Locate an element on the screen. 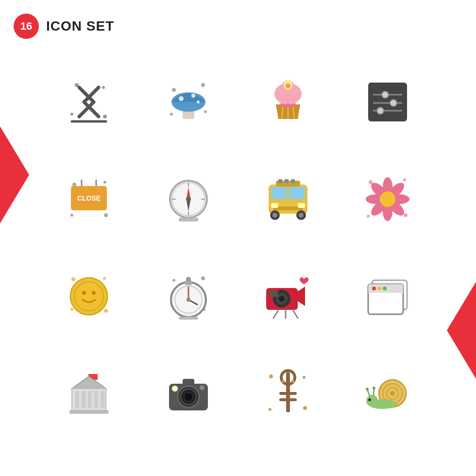  page-title: ICON SET is located at coordinates (80, 26).